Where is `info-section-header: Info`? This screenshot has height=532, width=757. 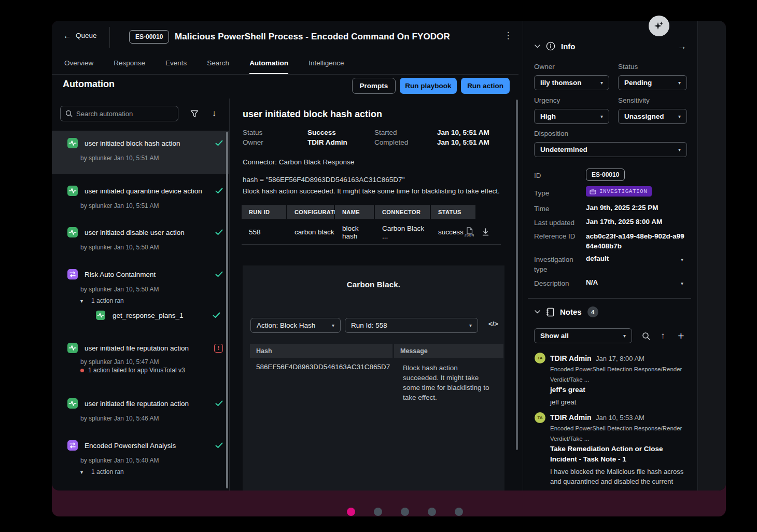
info-section-header: Info is located at coordinates (555, 46).